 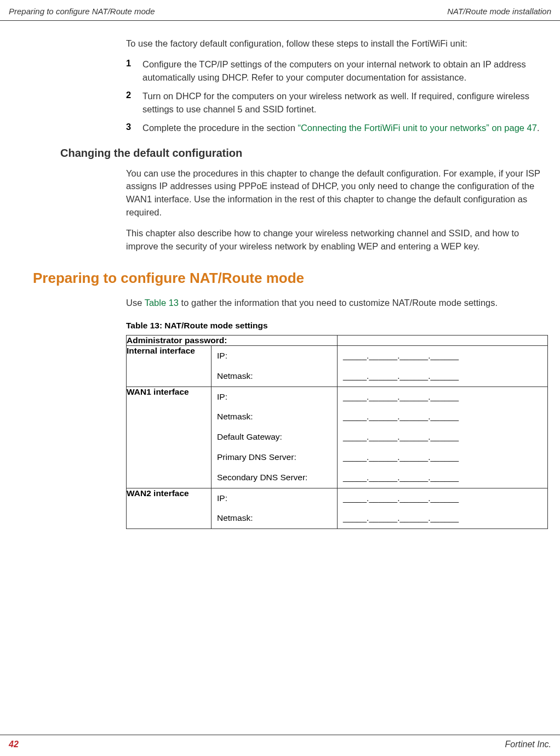 What do you see at coordinates (275, 437) in the screenshot?
I see `fields-cell: IP: Netmask: Default Gateway: Primary DN…` at bounding box center [275, 437].